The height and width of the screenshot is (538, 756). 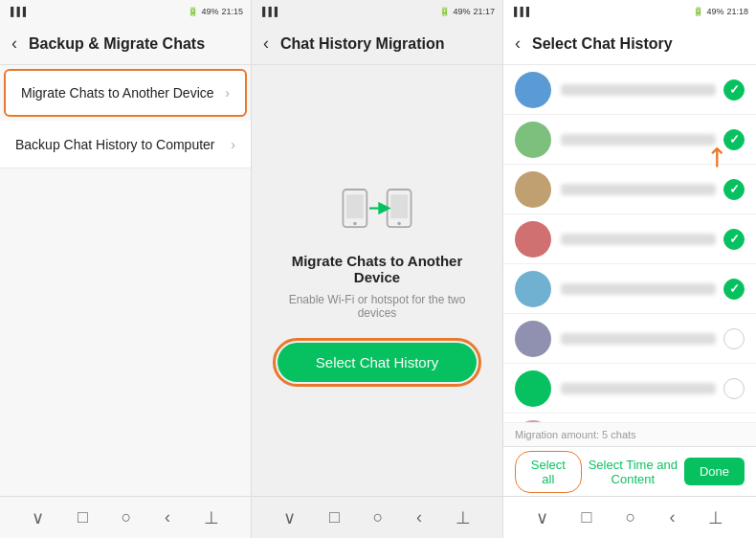 What do you see at coordinates (377, 306) in the screenshot?
I see `migrate-subtitle: Enable Wi-Fi or hotspot for the two devi…` at bounding box center [377, 306].